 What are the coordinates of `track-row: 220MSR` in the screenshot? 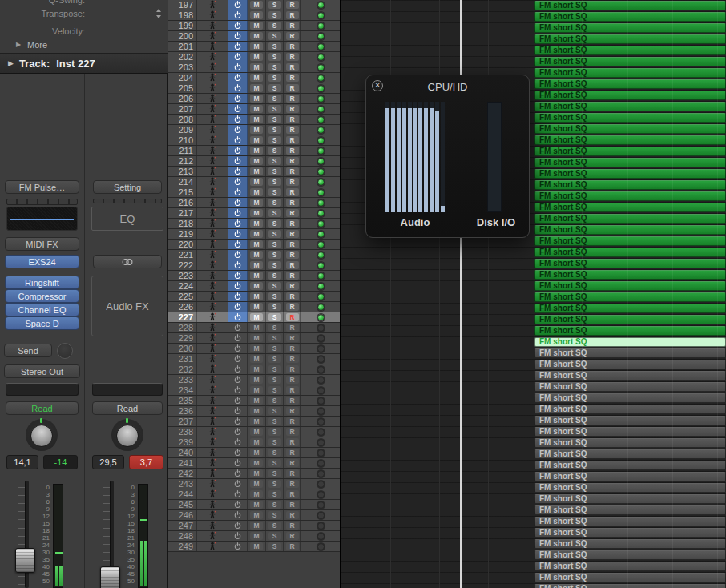 It's located at (254, 245).